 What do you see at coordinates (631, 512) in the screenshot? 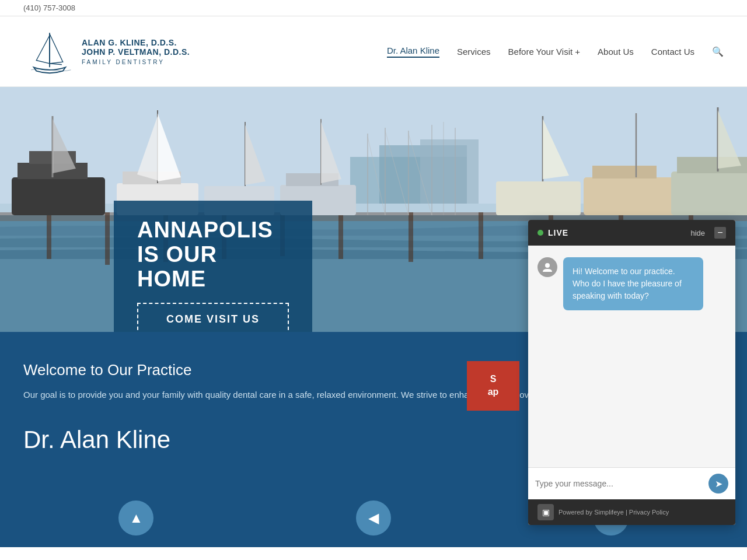
I see `chat-footer: ▣ Powered by Simplifeye | Privacy Policy` at bounding box center [631, 512].